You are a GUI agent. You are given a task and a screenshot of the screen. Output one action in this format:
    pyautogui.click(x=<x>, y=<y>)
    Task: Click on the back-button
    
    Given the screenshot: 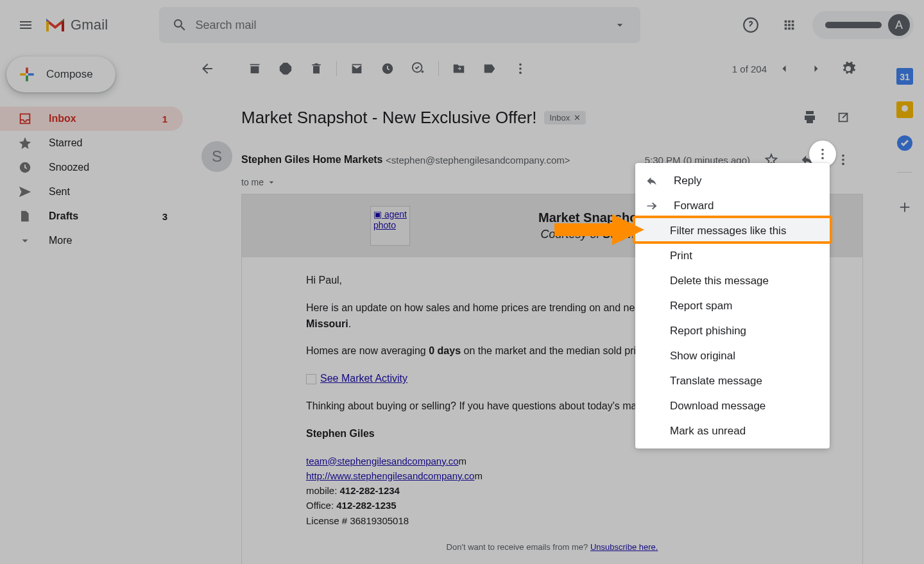 What is the action you would take?
    pyautogui.click(x=207, y=69)
    